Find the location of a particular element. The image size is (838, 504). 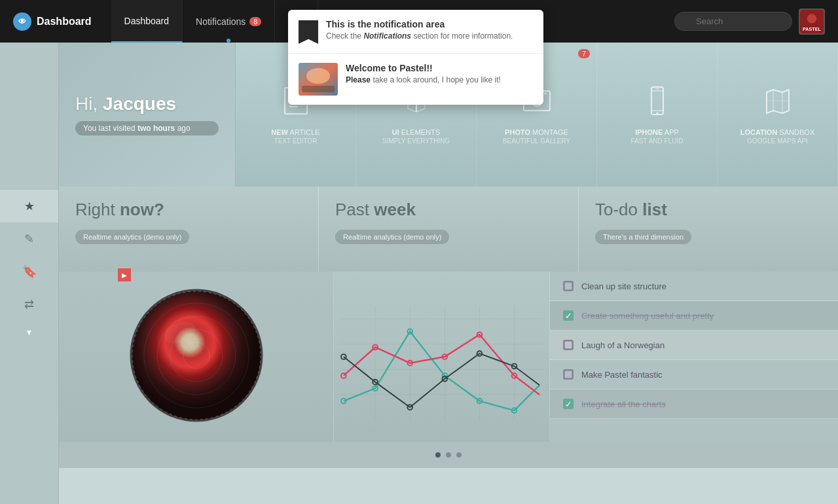

sidebar-tab-edit: ✎ is located at coordinates (29, 239).